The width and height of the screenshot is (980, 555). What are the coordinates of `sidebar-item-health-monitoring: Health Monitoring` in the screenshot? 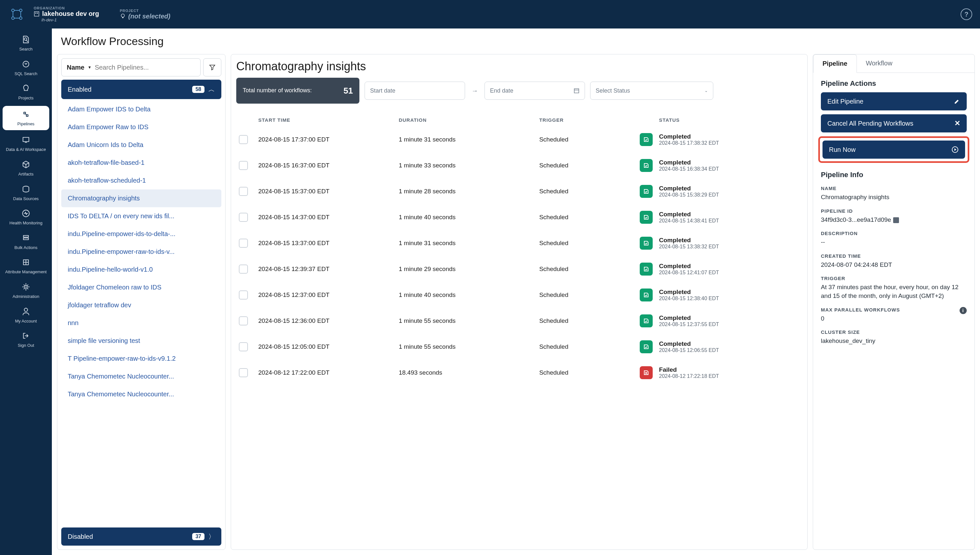 It's located at (26, 217).